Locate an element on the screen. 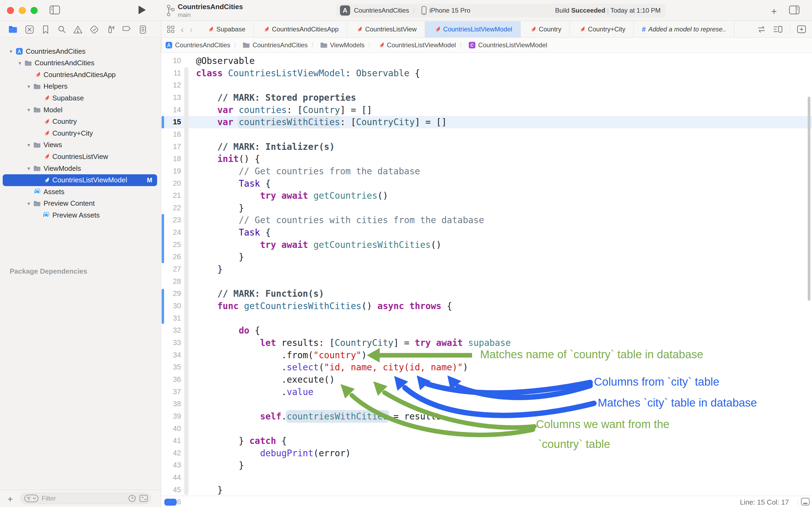  code-line-11: 11class CountriesListViewModel: Observab… is located at coordinates (487, 73).